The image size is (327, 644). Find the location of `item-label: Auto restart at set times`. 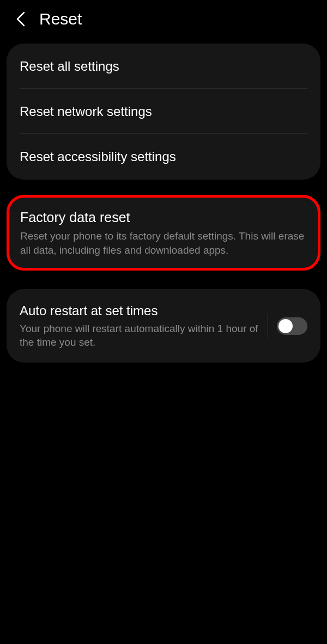

item-label: Auto restart at set times is located at coordinates (140, 310).